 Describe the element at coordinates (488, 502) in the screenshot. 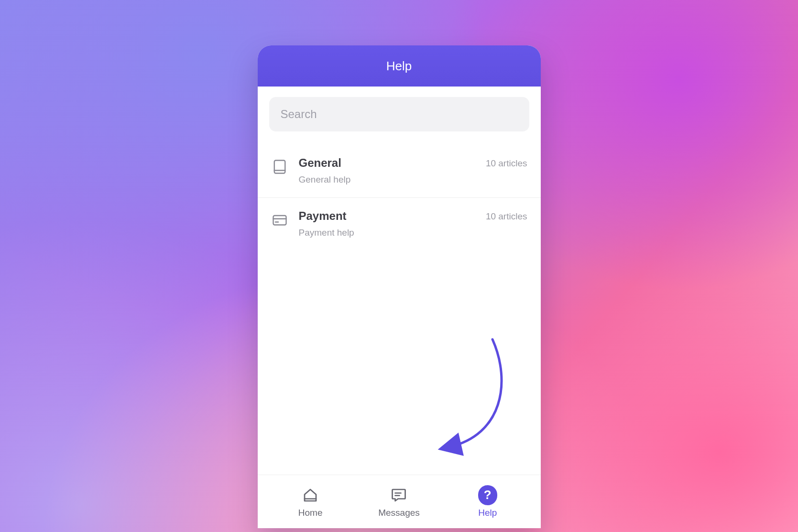

I see `nav-help: ? Help` at that location.